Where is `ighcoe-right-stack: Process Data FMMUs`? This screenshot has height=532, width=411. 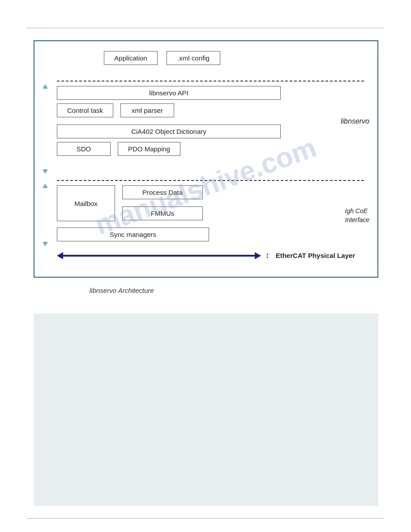 ighcoe-right-stack: Process Data FMMUs is located at coordinates (163, 205).